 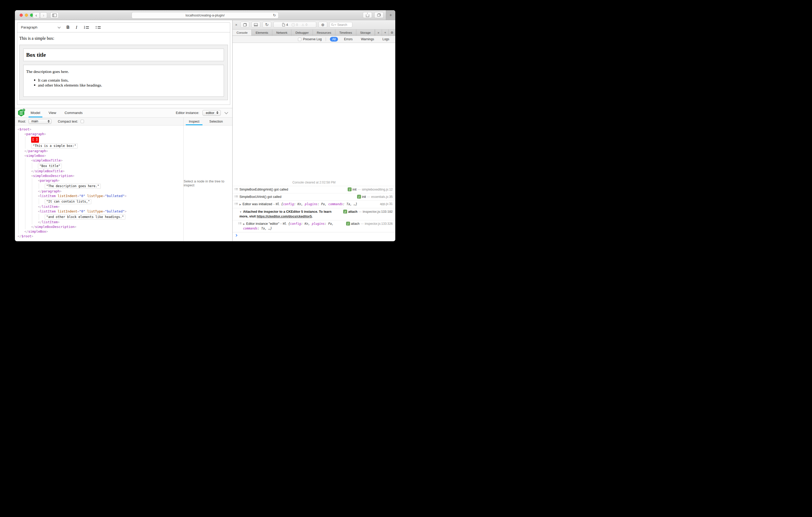 I want to click on tree-node: </simpleBoxDescription>, so click(x=99, y=227).